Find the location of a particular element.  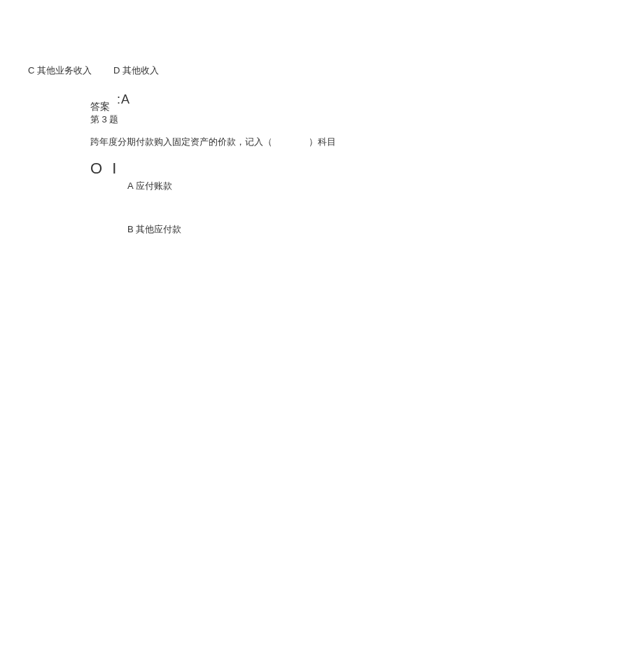

option-b: B 其他应付款 is located at coordinates (154, 229).